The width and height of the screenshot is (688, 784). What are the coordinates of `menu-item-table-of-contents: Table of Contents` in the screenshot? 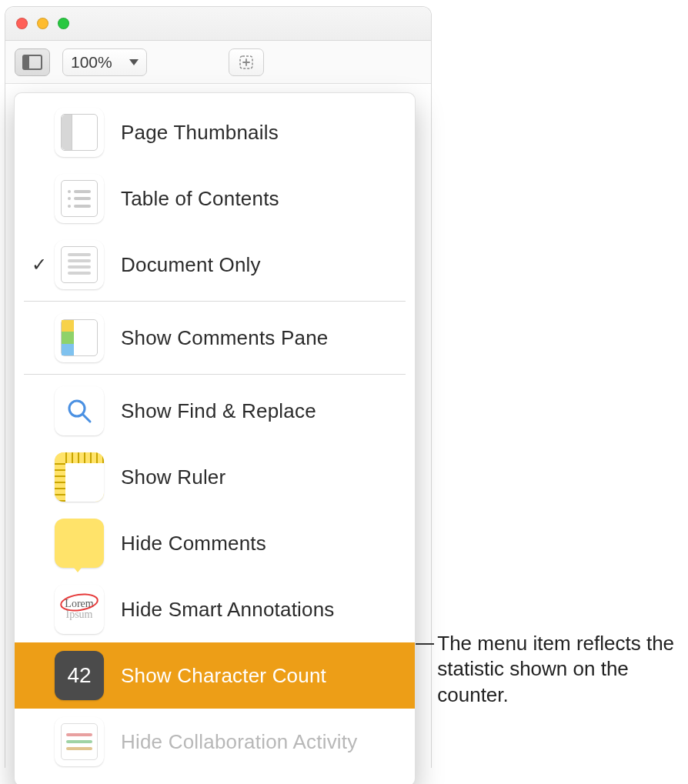 It's located at (215, 199).